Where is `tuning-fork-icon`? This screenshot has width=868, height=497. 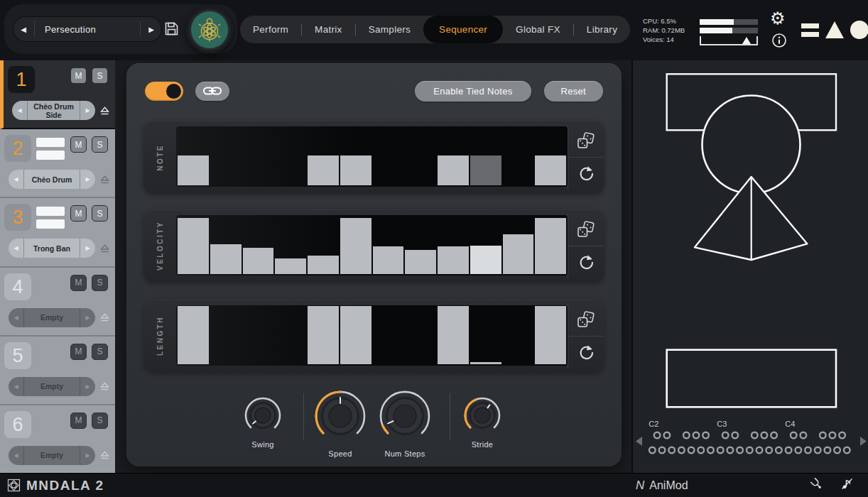
tuning-fork-icon is located at coordinates (817, 486).